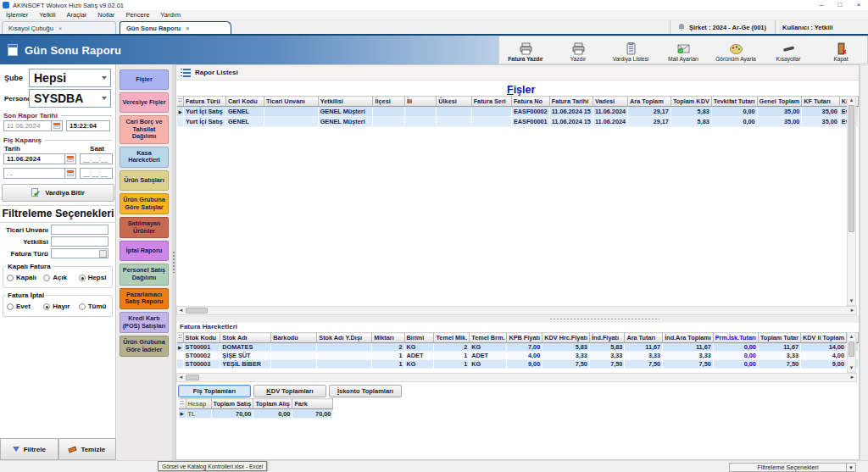 The height and width of the screenshot is (472, 868). I want to click on column-header: KDV Hrc.Fiyatı, so click(566, 338).